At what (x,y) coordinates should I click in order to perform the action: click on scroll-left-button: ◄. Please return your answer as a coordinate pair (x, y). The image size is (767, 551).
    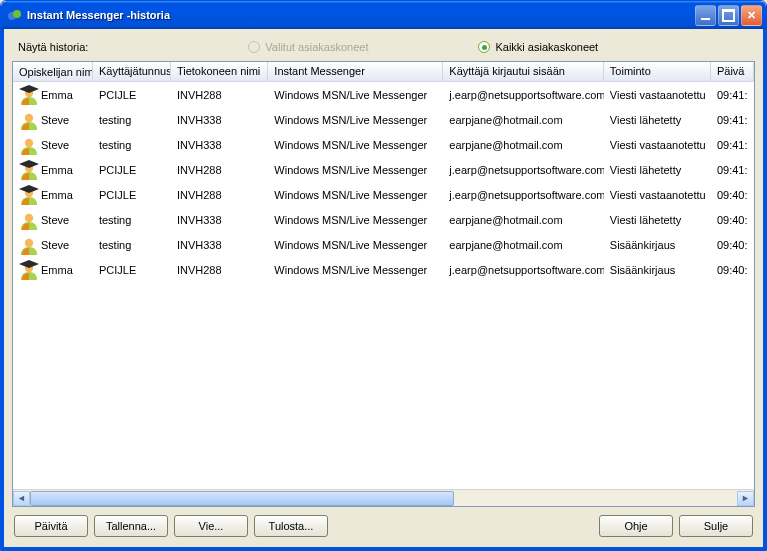
    Looking at the image, I should click on (22, 498).